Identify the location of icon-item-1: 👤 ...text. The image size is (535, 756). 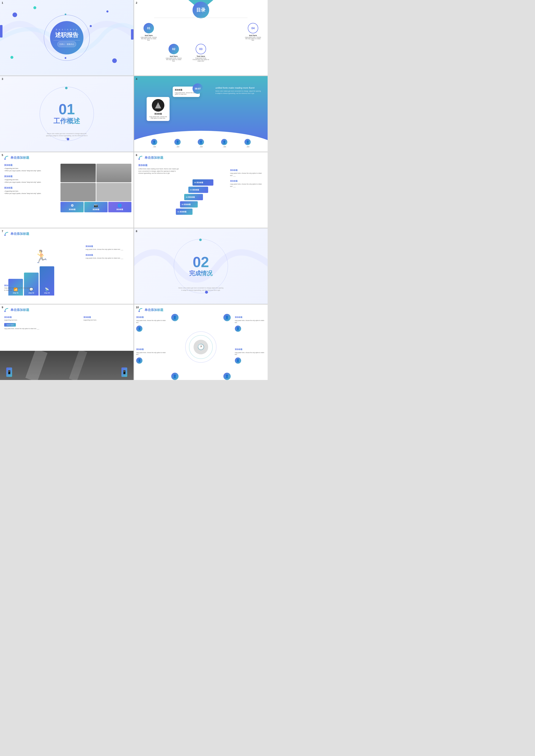
(154, 143).